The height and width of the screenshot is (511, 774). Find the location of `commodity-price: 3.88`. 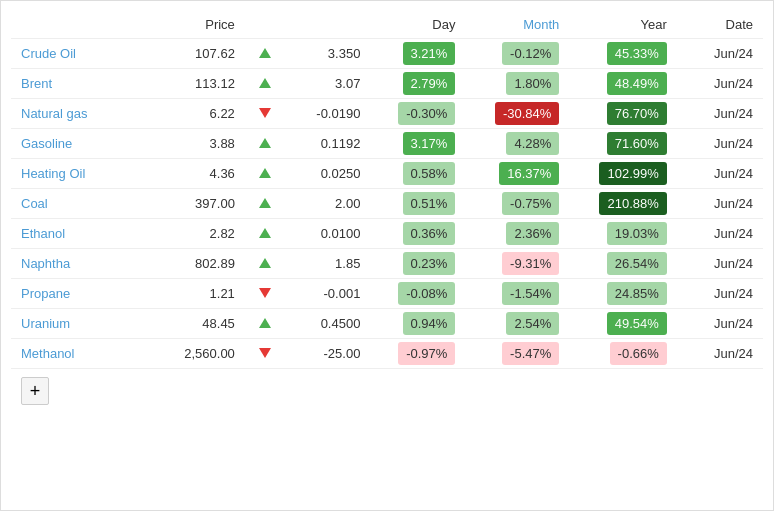

commodity-price: 3.88 is located at coordinates (195, 144).